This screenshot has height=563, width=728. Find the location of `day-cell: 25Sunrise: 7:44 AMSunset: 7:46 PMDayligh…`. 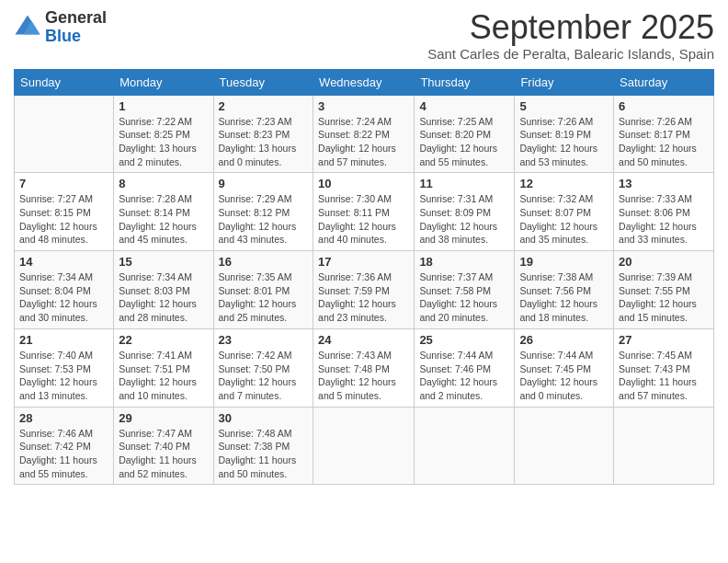

day-cell: 25Sunrise: 7:44 AMSunset: 7:46 PMDayligh… is located at coordinates (465, 368).